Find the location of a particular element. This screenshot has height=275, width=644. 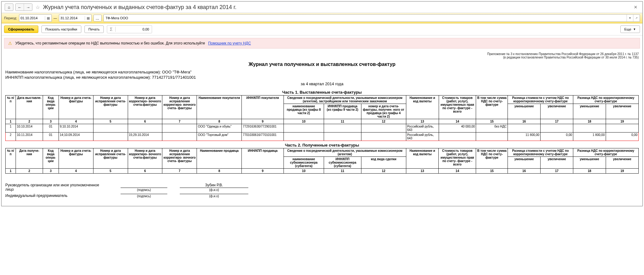

head-signature: (подпись) is located at coordinates (144, 190).